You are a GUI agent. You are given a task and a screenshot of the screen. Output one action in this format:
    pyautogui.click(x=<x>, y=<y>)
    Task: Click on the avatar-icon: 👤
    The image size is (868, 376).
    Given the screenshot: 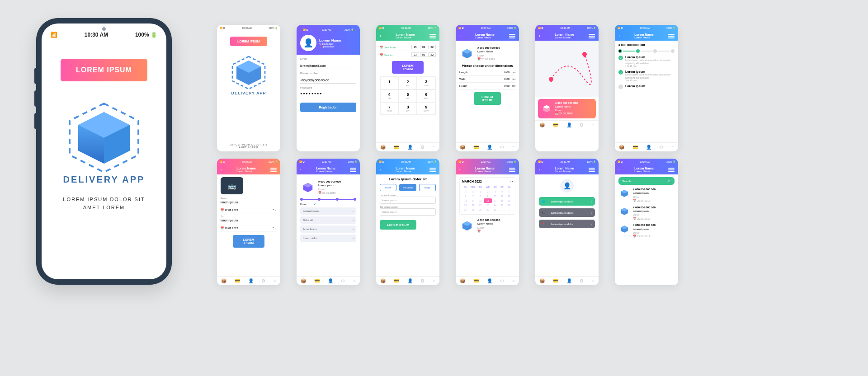 What is the action you would take?
    pyautogui.click(x=308, y=43)
    